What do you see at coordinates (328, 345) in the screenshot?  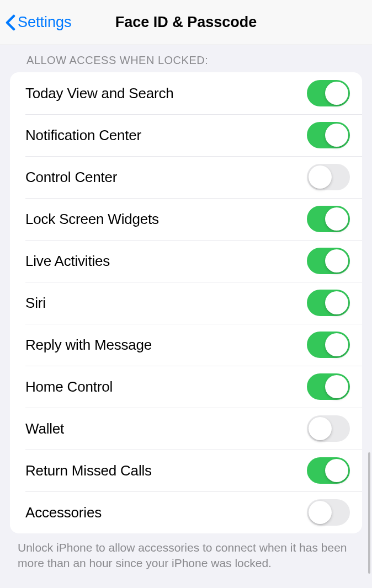 I see `toggle-reply-with-message` at bounding box center [328, 345].